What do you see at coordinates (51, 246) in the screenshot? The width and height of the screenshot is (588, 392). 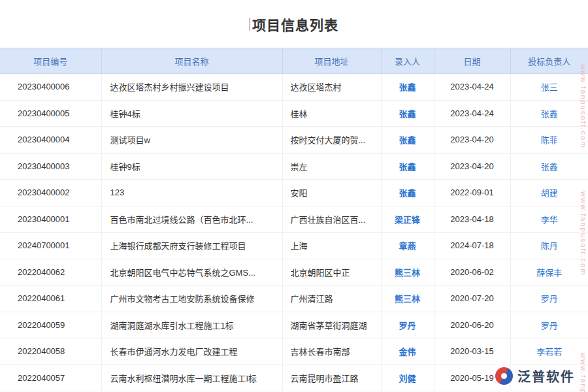 I see `cell-code: 20240700001` at bounding box center [51, 246].